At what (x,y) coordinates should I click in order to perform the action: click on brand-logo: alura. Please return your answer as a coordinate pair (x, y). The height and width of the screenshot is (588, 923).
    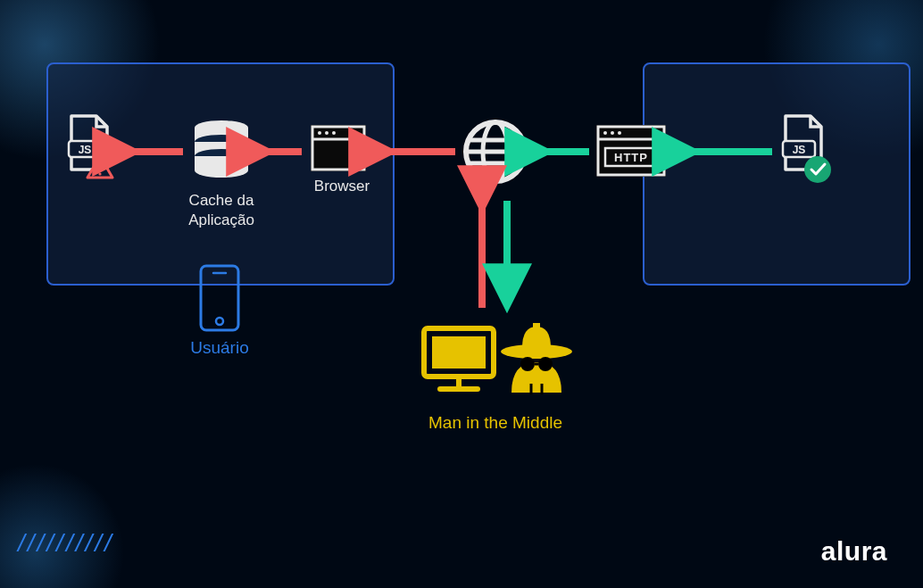
    Looking at the image, I should click on (854, 551).